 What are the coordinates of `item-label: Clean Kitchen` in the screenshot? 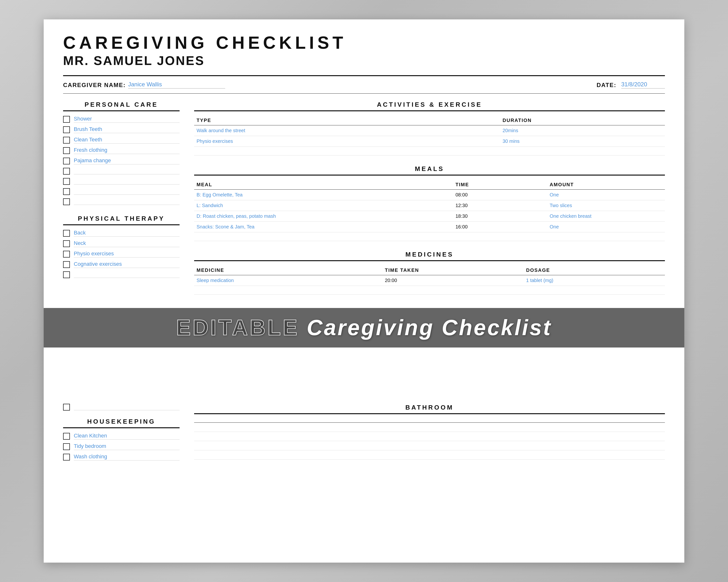 It's located at (127, 436).